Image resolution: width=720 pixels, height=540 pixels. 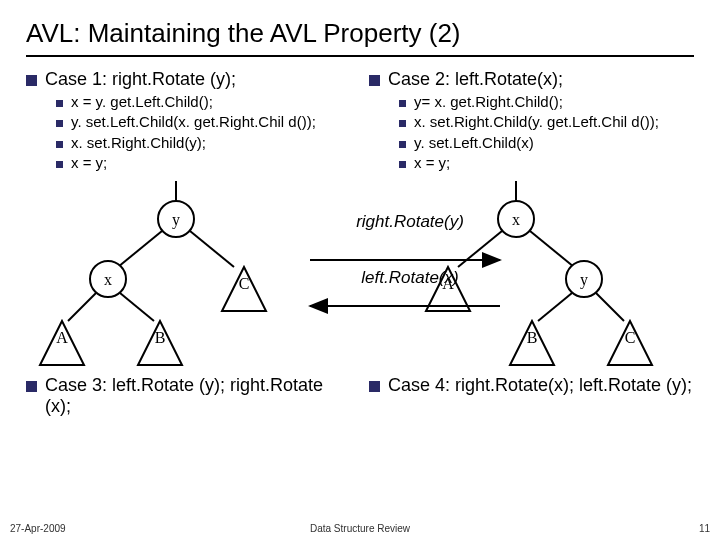 What do you see at coordinates (108, 280) in the screenshot?
I see `node-x: x` at bounding box center [108, 280].